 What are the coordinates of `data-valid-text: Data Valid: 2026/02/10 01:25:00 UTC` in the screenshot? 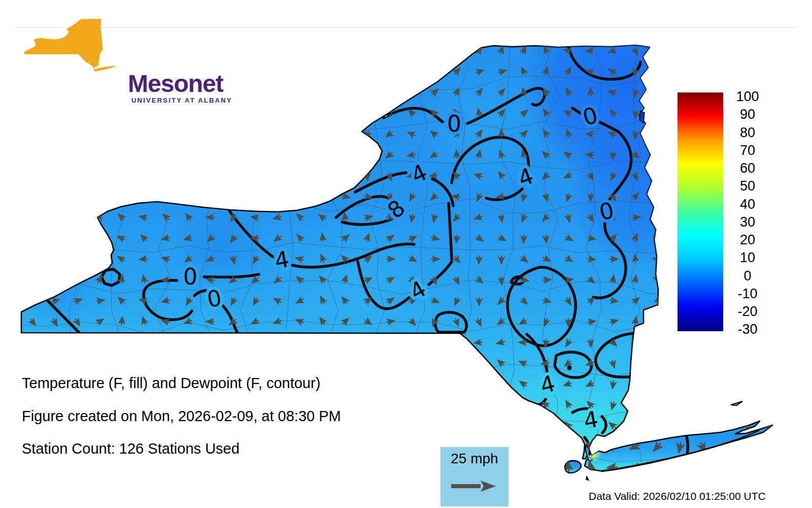 It's located at (677, 496).